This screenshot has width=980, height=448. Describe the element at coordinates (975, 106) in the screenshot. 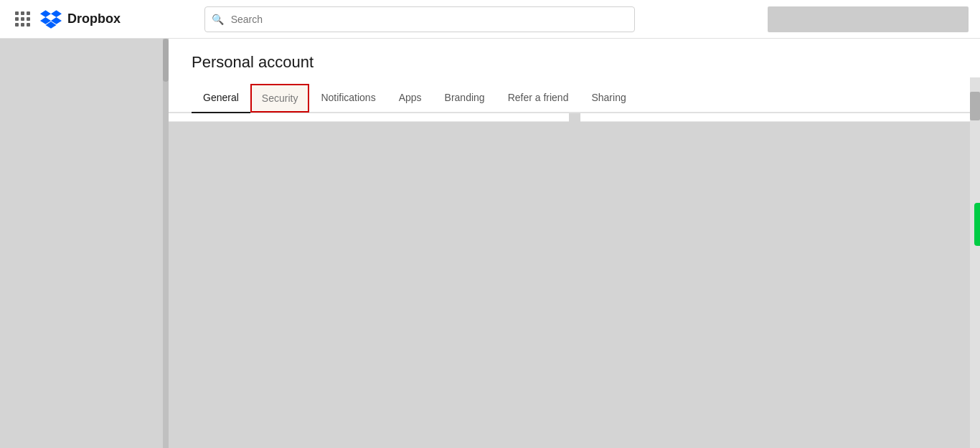

I see `right-scrollbar-thumb` at that location.